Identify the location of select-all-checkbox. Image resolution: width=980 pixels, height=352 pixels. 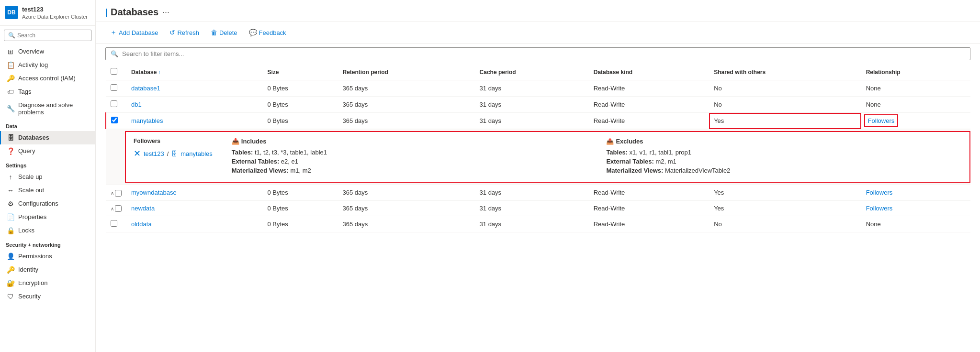
(114, 71).